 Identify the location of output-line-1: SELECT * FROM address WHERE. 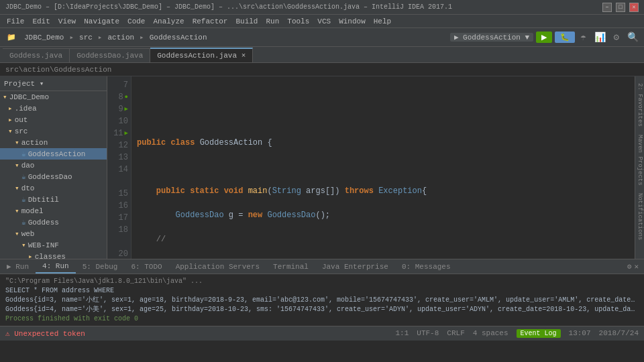
(322, 291).